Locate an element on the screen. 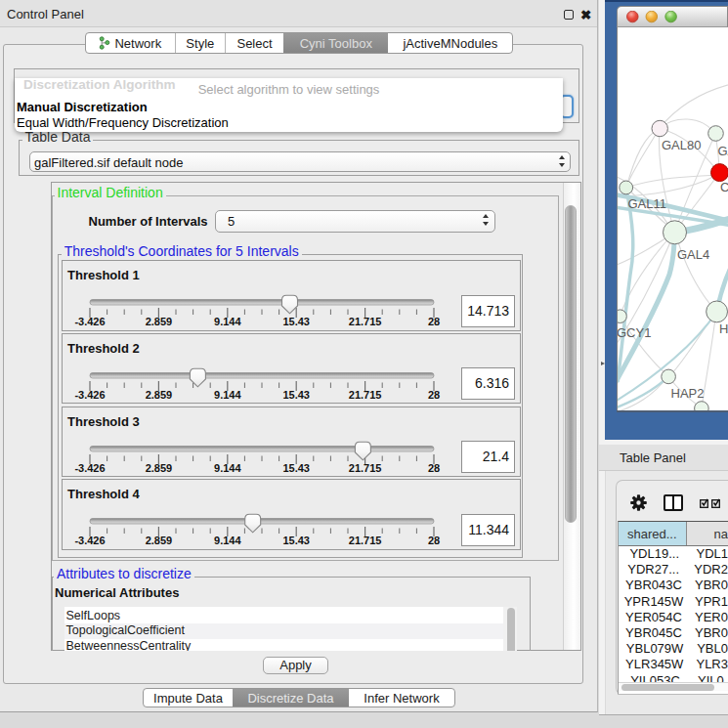 This screenshot has height=728, width=728. svg-text: GAL4 is located at coordinates (694, 254).